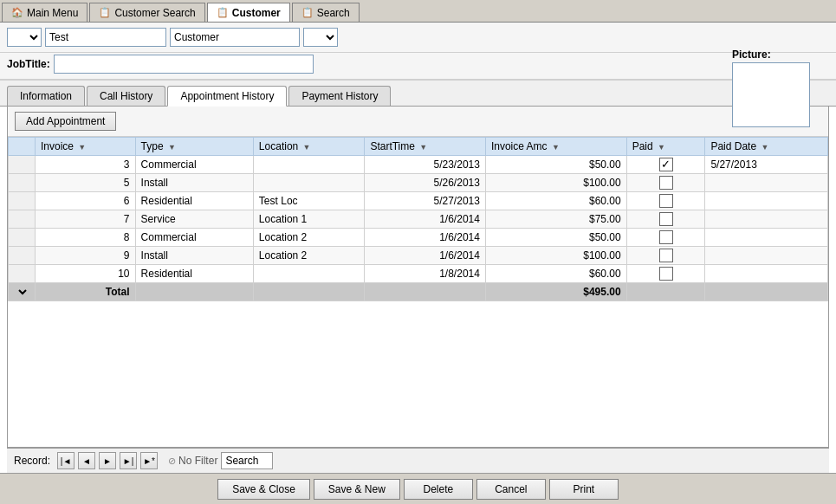  What do you see at coordinates (128, 461) in the screenshot?
I see `nav-last-button: ►|` at bounding box center [128, 461].